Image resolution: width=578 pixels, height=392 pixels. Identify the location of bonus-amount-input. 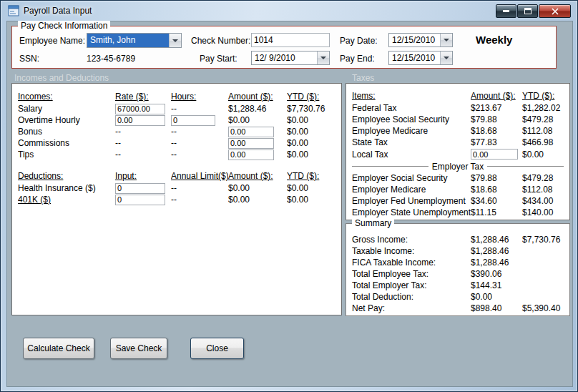
(251, 132).